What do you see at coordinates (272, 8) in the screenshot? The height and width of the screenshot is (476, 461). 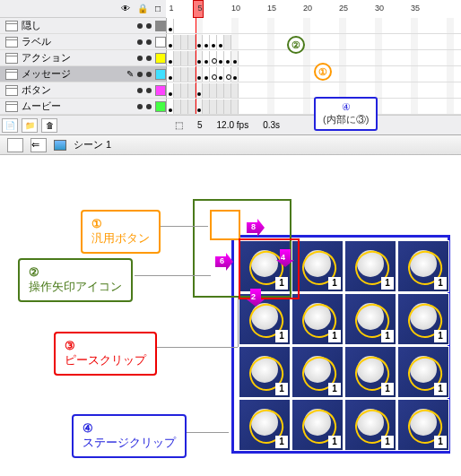 I see `ruler-tick: 15` at bounding box center [272, 8].